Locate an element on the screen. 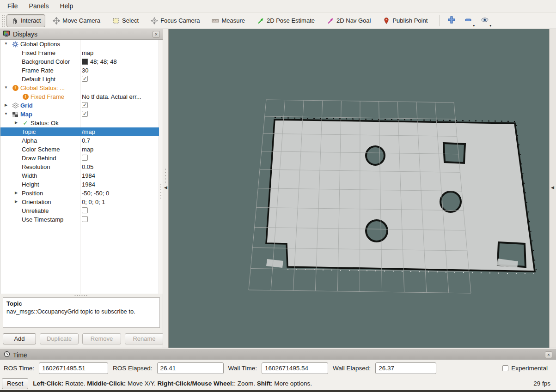  ros-time-input is located at coordinates (73, 368).